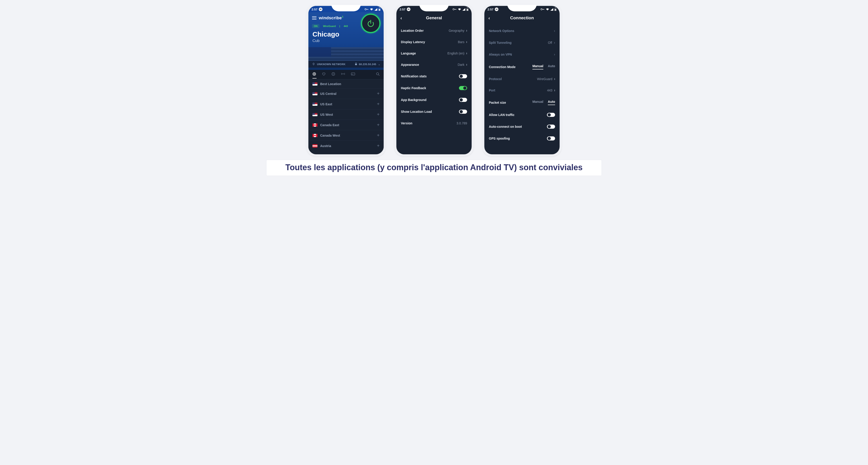 The width and height of the screenshot is (868, 465). What do you see at coordinates (434, 19) in the screenshot?
I see `settings-header: ‹ General` at bounding box center [434, 19].